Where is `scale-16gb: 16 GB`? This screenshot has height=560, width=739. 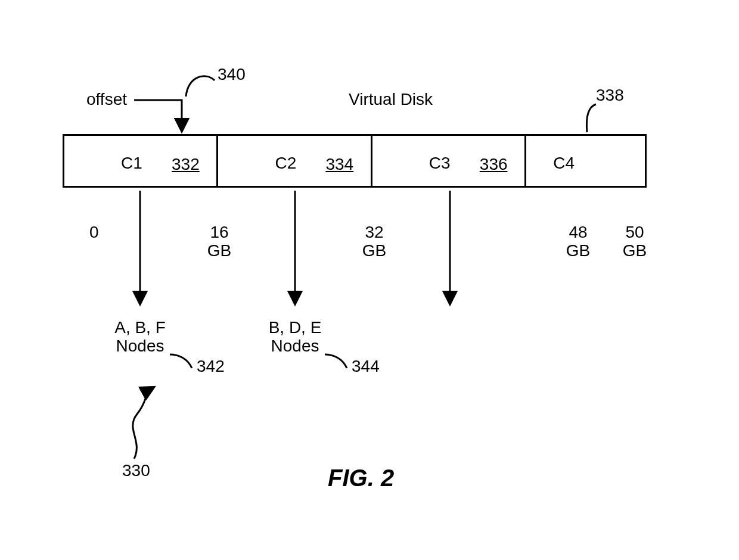
scale-16gb: 16 GB is located at coordinates (219, 242).